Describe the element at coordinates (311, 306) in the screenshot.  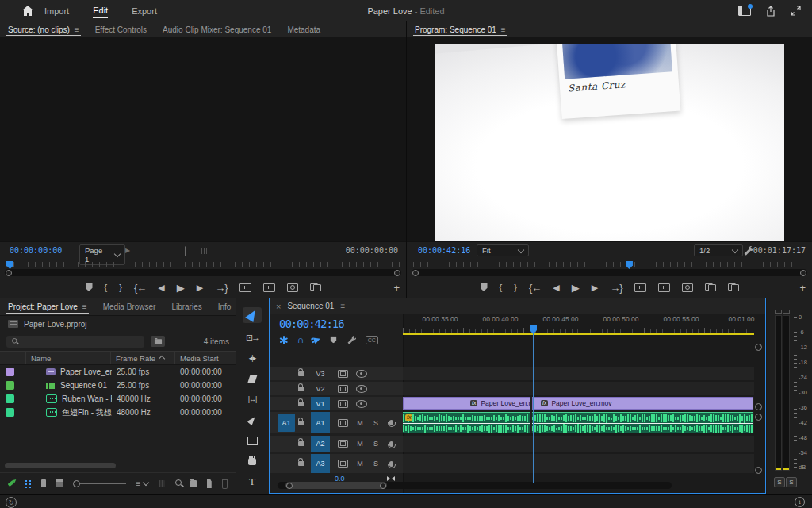
I see `timeline-tab-label: Sequence 01` at that location.